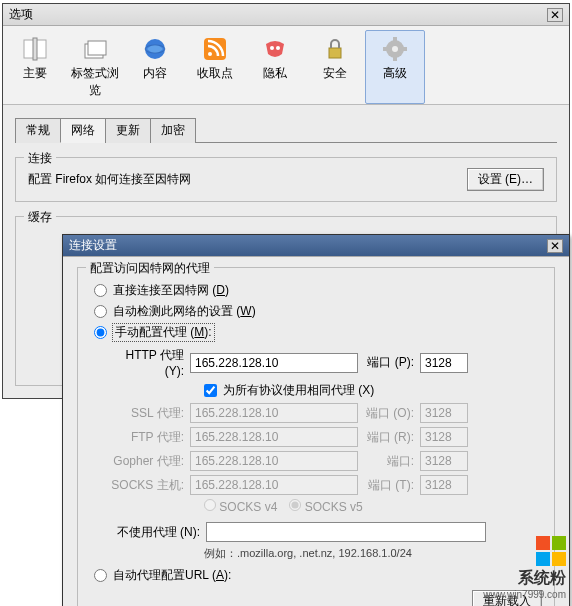 The width and height of the screenshot is (572, 606). I want to click on http-proxy-row: HTTP 代理 (Y): 端口 (P):, so click(326, 362).